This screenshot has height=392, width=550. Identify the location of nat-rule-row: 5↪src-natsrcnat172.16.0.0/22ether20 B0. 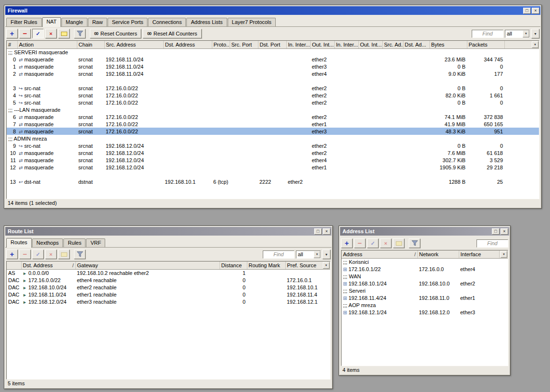
(273, 103).